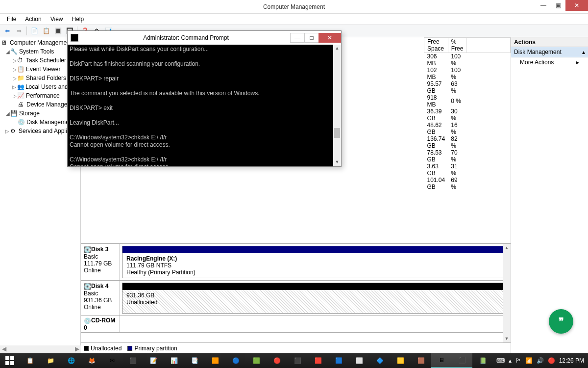 Image resolution: width=588 pixels, height=368 pixels. Describe the element at coordinates (195, 361) in the screenshot. I see `taskbar-item: 📑` at that location.